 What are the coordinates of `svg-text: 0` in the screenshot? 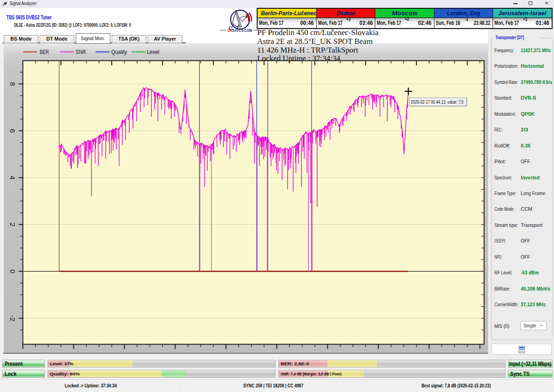 It's located at (13, 271).